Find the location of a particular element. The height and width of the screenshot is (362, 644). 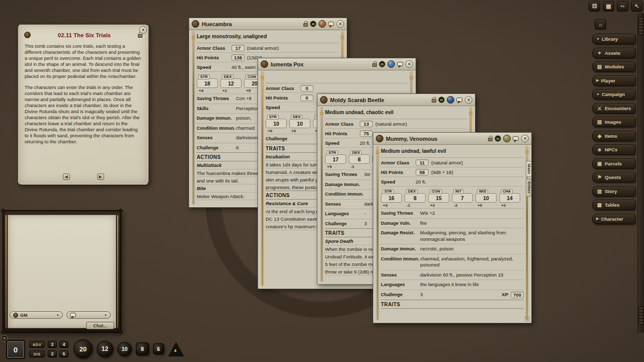

sidebar-rail is located at coordinates (641, 173).